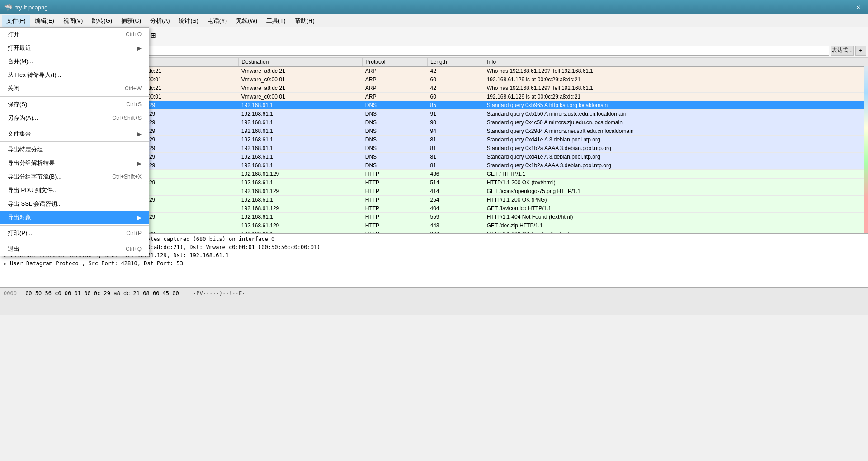 The width and height of the screenshot is (868, 461). What do you see at coordinates (434, 7) in the screenshot?
I see `title-bar: 🦈 try-it.pcapng — □ ✕` at bounding box center [434, 7].